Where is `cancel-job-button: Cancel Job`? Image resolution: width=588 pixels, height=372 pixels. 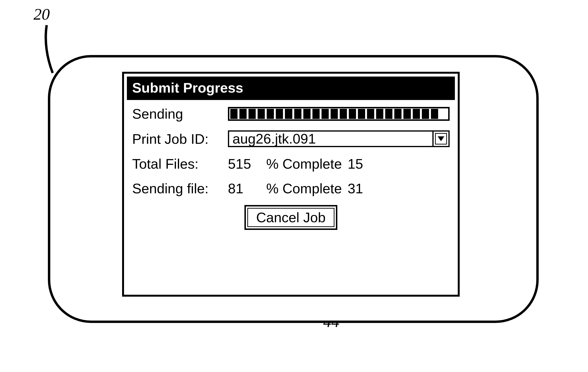 cancel-job-button: Cancel Job is located at coordinates (291, 217).